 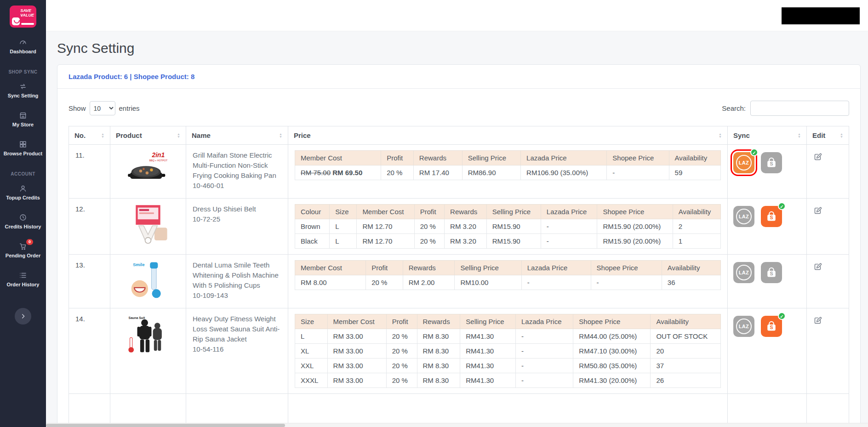 What do you see at coordinates (23, 119) in the screenshot?
I see `sidebar-item-my-store: My Store` at bounding box center [23, 119].